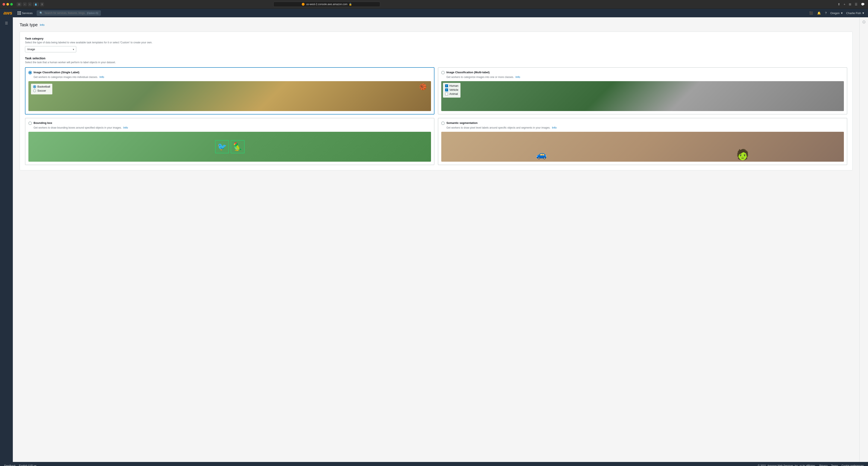 This screenshot has height=466, width=868. What do you see at coordinates (436, 25) in the screenshot?
I see `task-type-header: Task type Info` at bounding box center [436, 25].